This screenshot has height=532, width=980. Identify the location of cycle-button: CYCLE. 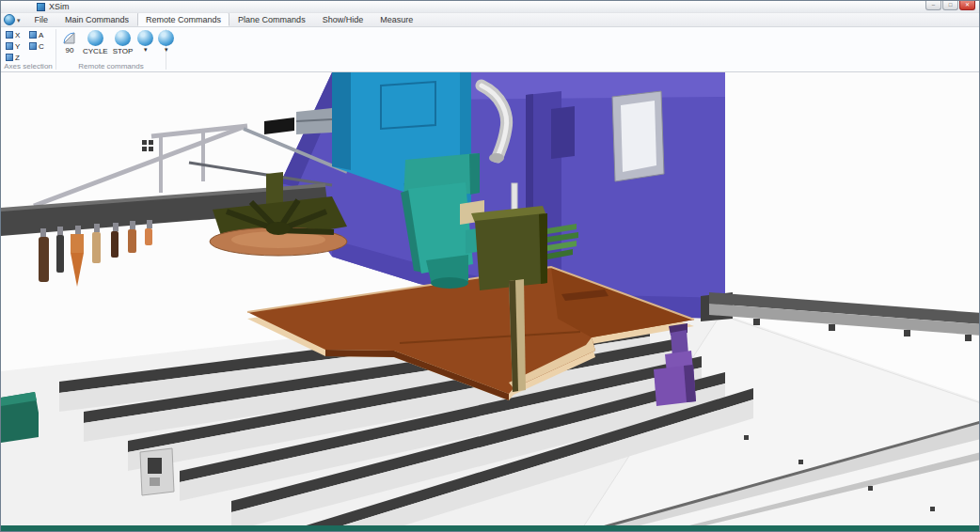
(96, 43).